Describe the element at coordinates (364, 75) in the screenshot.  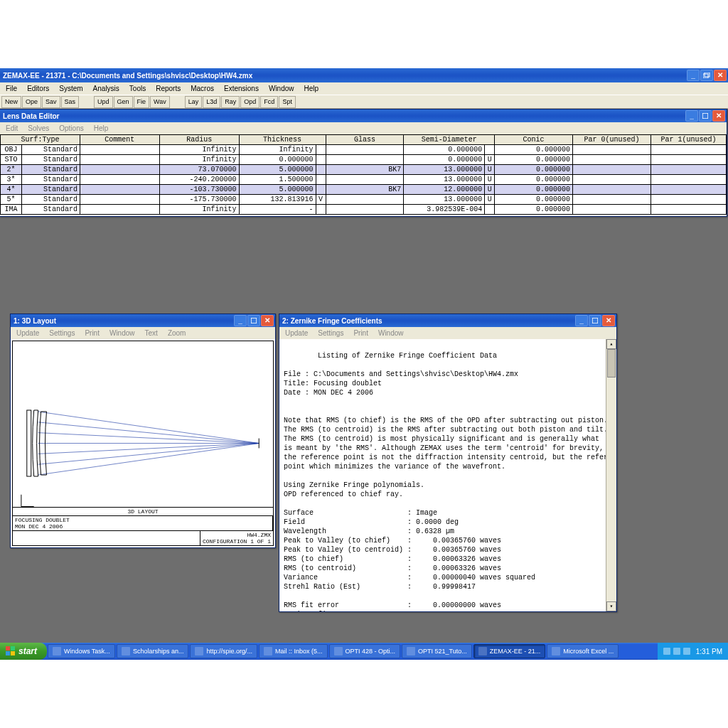
I see `main-titlebar: ZEMAX-EE - 21371 - C:\Documents and Sett…` at that location.